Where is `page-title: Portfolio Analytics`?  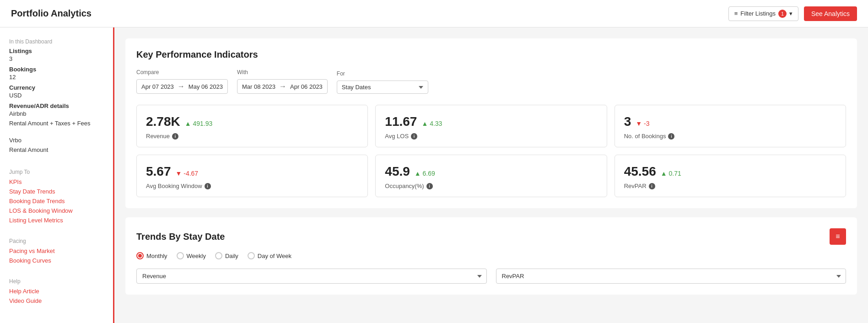
page-title: Portfolio Analytics is located at coordinates (51, 14).